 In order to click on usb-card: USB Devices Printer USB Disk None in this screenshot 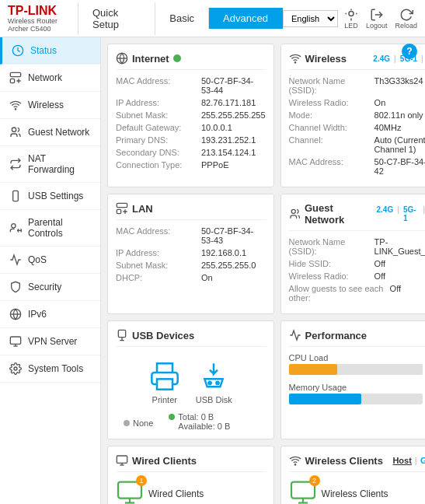, I will do `click(191, 380)`.